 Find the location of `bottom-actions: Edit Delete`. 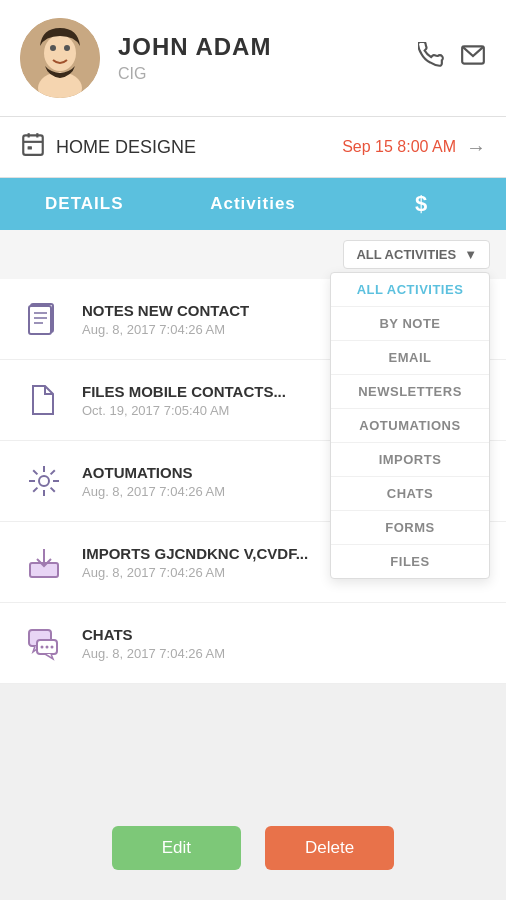

bottom-actions: Edit Delete is located at coordinates (253, 848).